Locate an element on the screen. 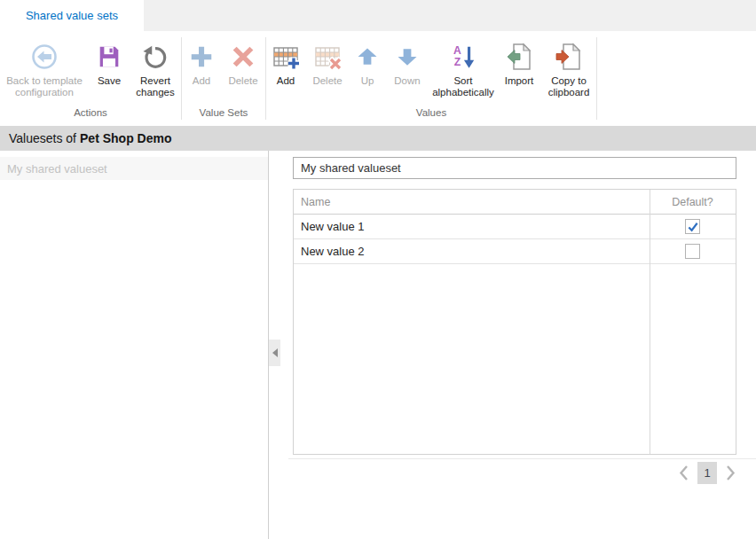 The image size is (756, 539). button-label: Sort alphabetically is located at coordinates (463, 87).